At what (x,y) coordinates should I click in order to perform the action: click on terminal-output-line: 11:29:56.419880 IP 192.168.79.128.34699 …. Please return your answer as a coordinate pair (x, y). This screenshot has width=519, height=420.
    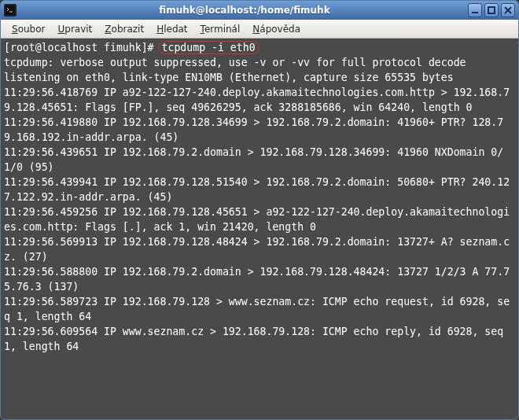
    Looking at the image, I should click on (260, 130).